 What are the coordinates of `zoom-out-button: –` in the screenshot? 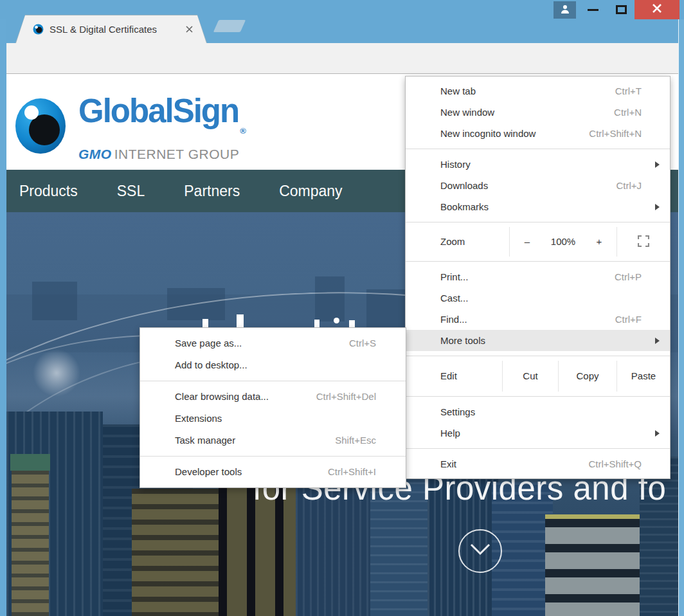 It's located at (527, 242).